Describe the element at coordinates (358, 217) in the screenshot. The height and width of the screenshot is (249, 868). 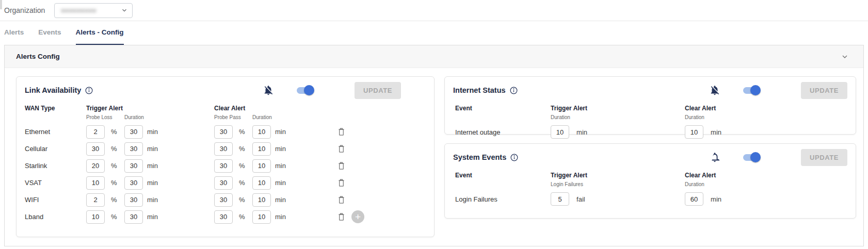
I see `add-row-button: +` at that location.